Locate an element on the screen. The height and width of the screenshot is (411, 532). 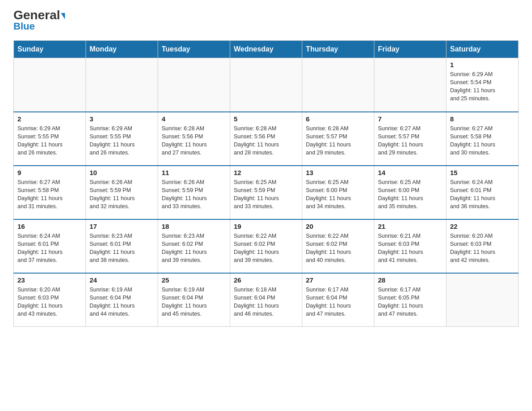
logo-general-text: General is located at coordinates (39, 15).